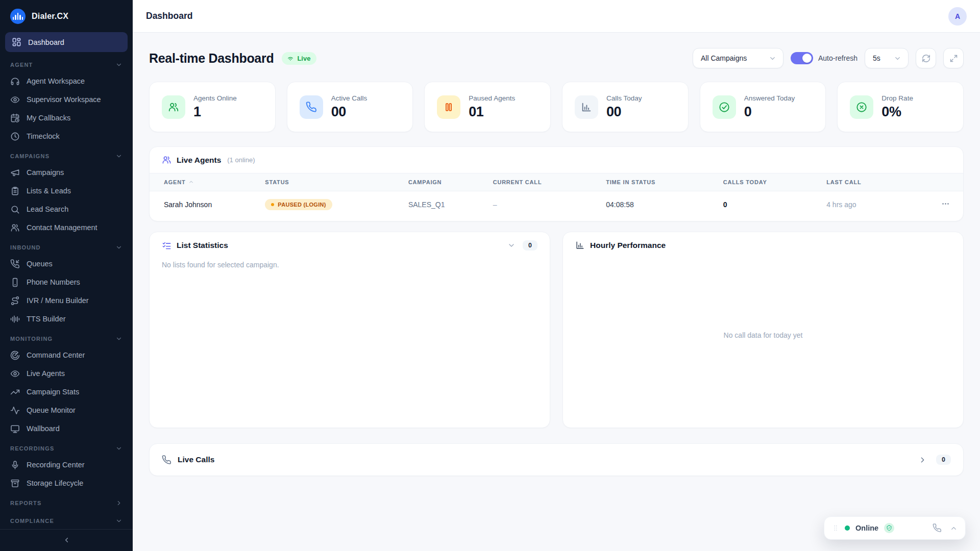 Image resolution: width=980 pixels, height=551 pixels. I want to click on avatar: A, so click(958, 16).